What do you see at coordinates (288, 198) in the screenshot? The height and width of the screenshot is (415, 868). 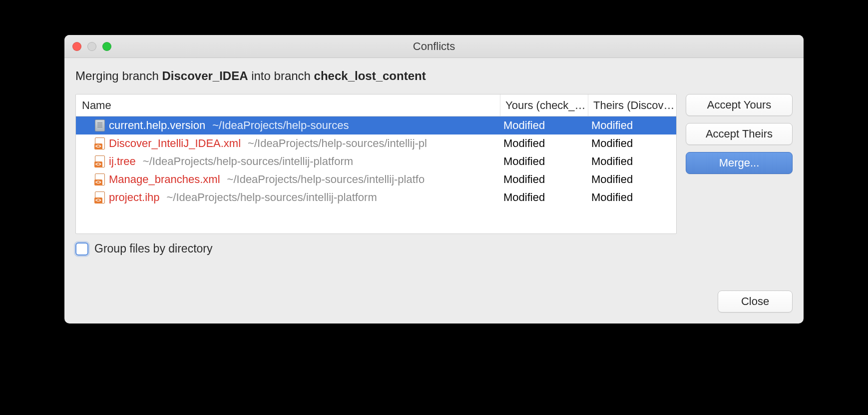 I see `cell-name: project.ihp~/IdeaProjects/help-sources/i…` at bounding box center [288, 198].